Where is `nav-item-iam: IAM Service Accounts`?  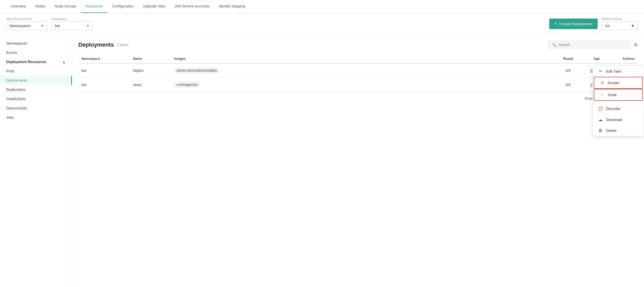
nav-item-iam: IAM Service Accounts is located at coordinates (192, 6).